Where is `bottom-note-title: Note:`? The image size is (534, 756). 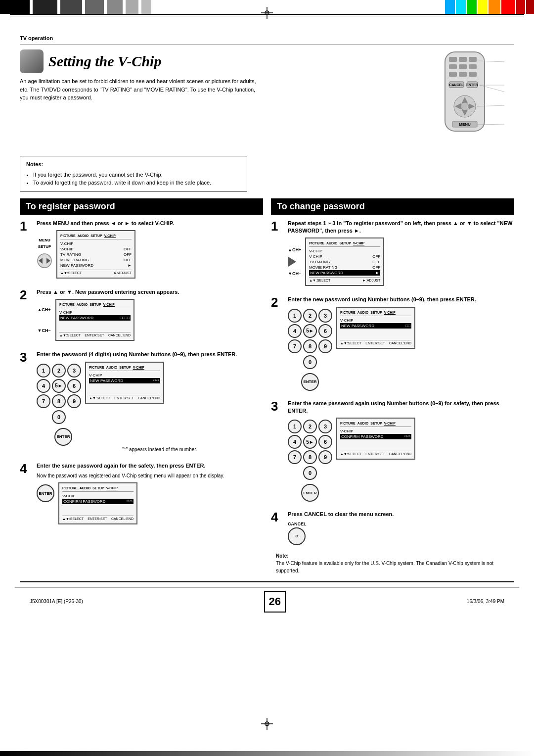 bottom-note-title: Note: is located at coordinates (393, 556).